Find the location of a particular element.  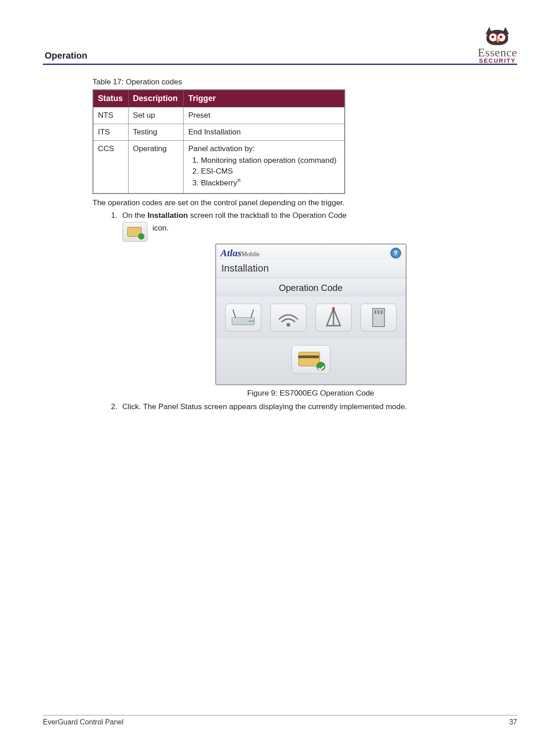

footer-title: EverGuard Control Panel is located at coordinates (83, 722).